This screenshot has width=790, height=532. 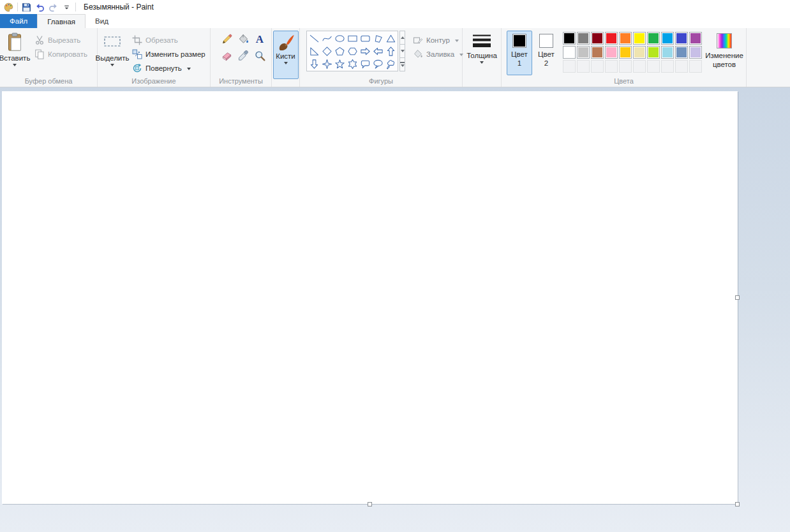 What do you see at coordinates (286, 43) in the screenshot?
I see `brush-icon` at bounding box center [286, 43].